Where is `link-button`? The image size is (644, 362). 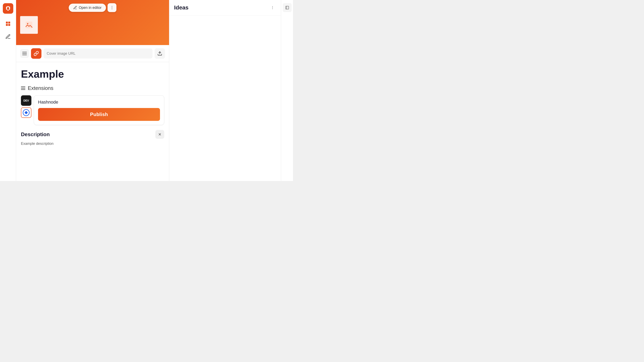 link-button is located at coordinates (36, 53).